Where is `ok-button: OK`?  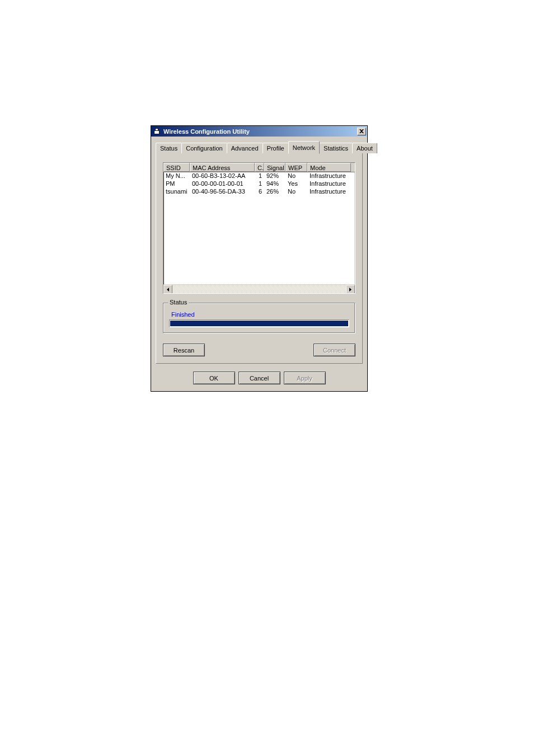
ok-button: OK is located at coordinates (214, 378).